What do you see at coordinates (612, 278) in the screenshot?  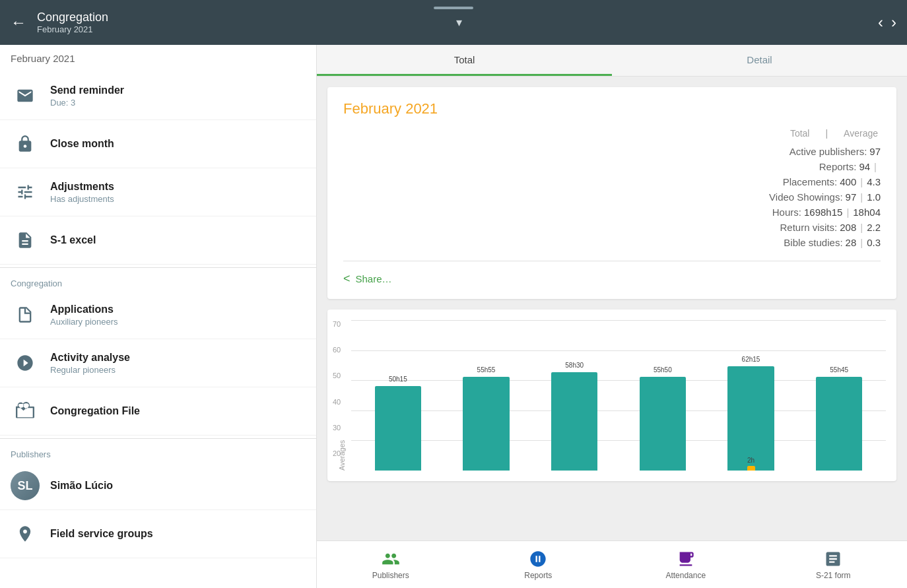 I see `share-button: < Share…` at bounding box center [612, 278].